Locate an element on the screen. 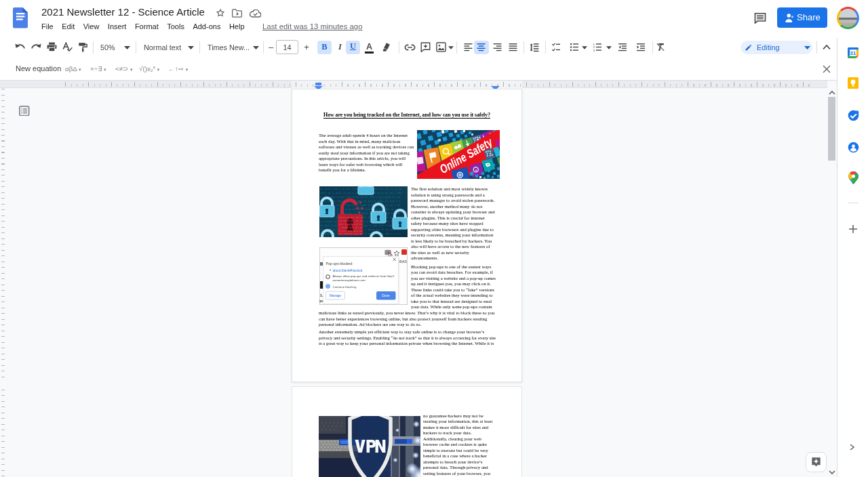  svg-text: Pop-ups blocked: is located at coordinates (340, 264).